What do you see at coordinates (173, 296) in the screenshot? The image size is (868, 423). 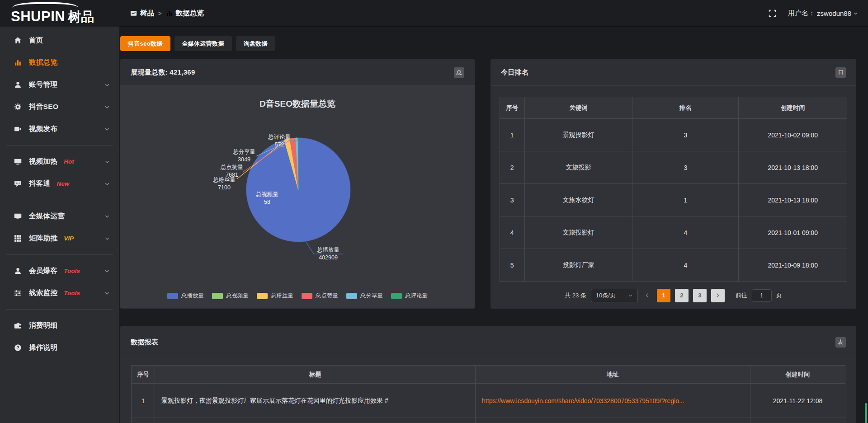 I see `legend-swatch` at bounding box center [173, 296].